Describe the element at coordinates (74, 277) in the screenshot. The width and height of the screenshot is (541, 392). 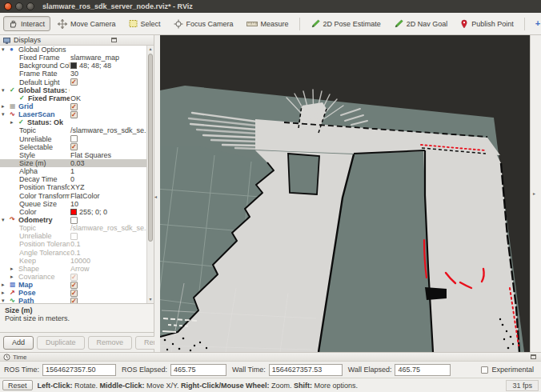
I see `tree-row: ▸Covariance` at that location.